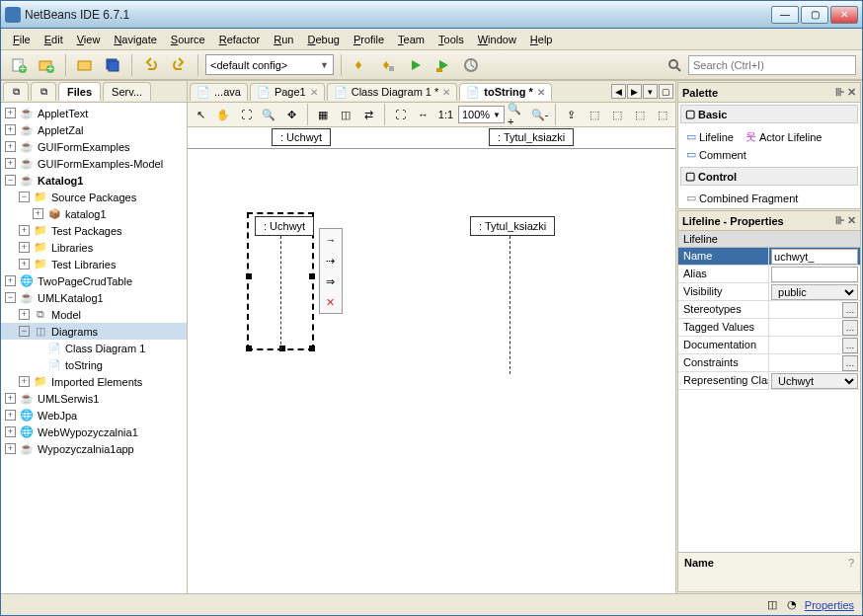 This screenshot has width=863, height=616. Describe the element at coordinates (113, 65) in the screenshot. I see `save-all-button` at that location.